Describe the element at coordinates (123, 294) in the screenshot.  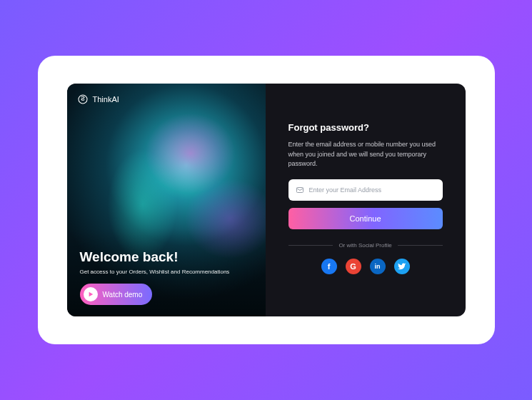
I see `watch-demo-label: Watch demo` at that location.